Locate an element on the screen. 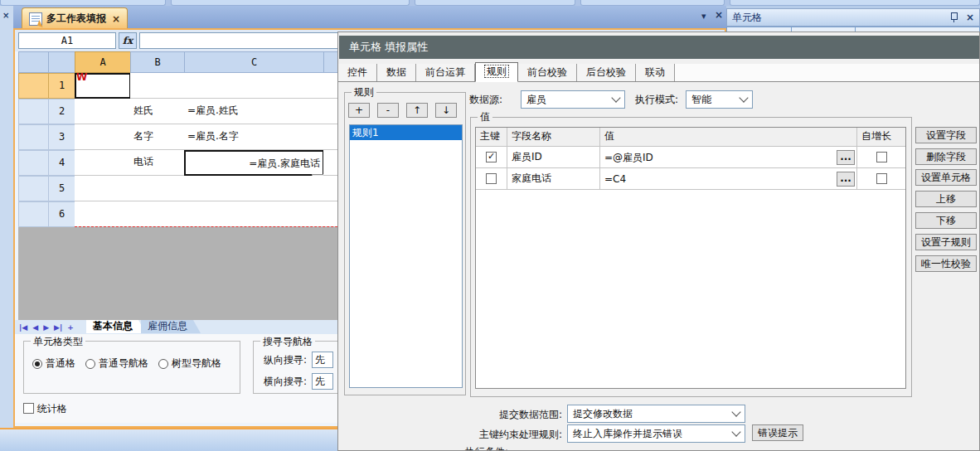 This screenshot has width=980, height=451. document-tab: 多工作表填报 × is located at coordinates (75, 18).